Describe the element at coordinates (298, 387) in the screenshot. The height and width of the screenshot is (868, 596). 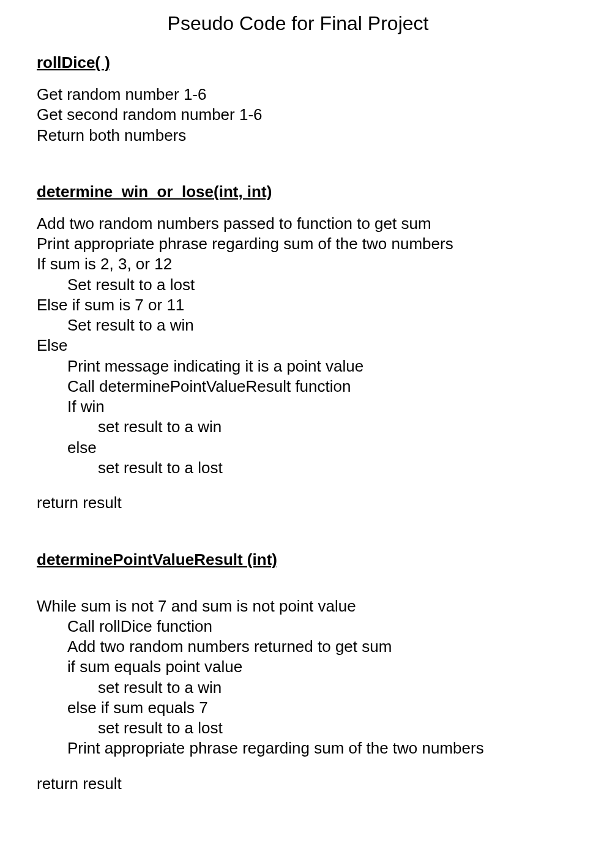
I see `code-line: Call determinePointValueResult function` at that location.